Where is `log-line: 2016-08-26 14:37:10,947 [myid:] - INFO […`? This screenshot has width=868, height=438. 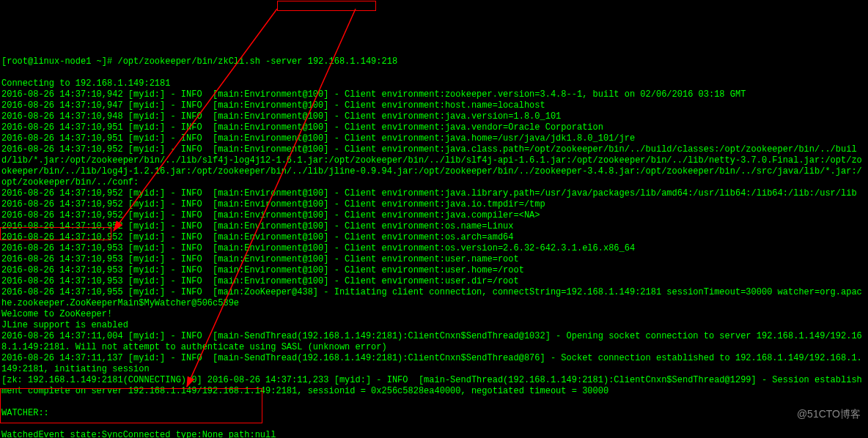
log-line: 2016-08-26 14:37:10,947 [myid:] - INFO [… is located at coordinates (434, 105).